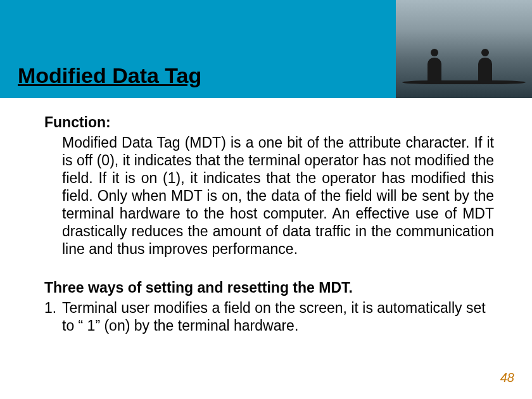  I want to click on ways-item-1: 1. Terminal user modifies a field on the…, so click(269, 317).